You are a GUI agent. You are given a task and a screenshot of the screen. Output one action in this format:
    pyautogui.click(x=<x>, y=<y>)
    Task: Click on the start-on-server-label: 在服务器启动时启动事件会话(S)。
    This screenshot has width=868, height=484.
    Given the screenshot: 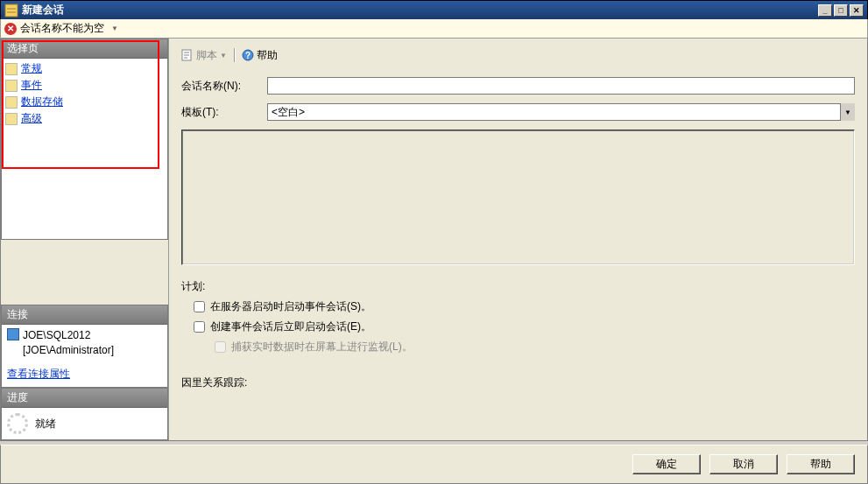 What is the action you would take?
    pyautogui.click(x=291, y=306)
    